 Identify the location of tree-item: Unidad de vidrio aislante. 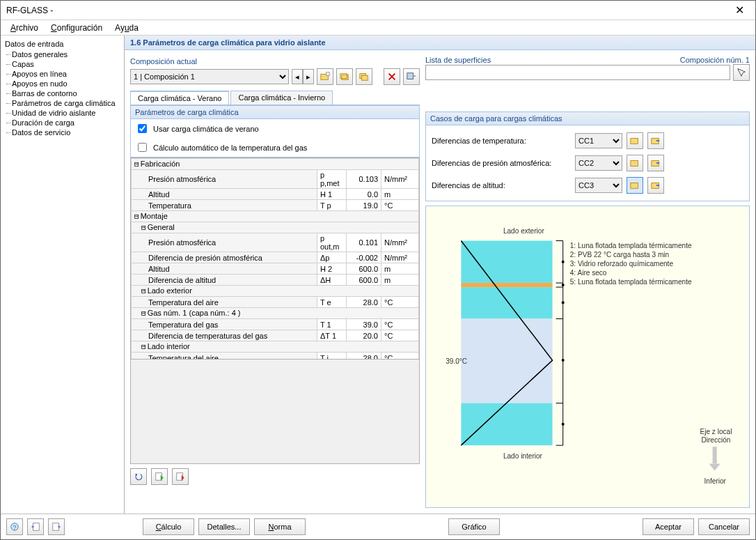
(63, 113).